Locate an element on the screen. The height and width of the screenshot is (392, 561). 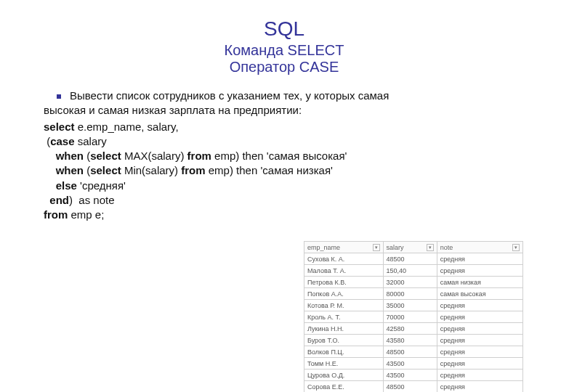
table-cell: 42580 is located at coordinates (410, 329).